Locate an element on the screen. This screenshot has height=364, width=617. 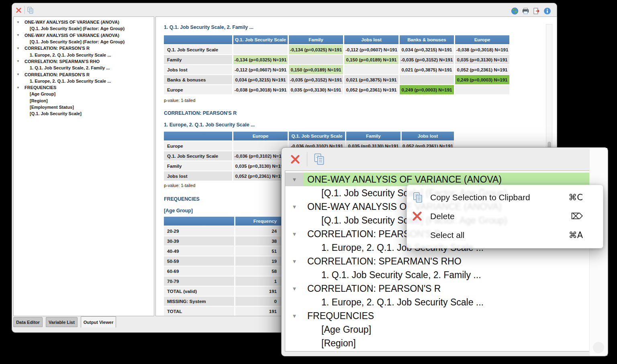
tree-item-label: 1. Q.1. Job Security Scale, 2. Family ..… is located at coordinates (67, 68).